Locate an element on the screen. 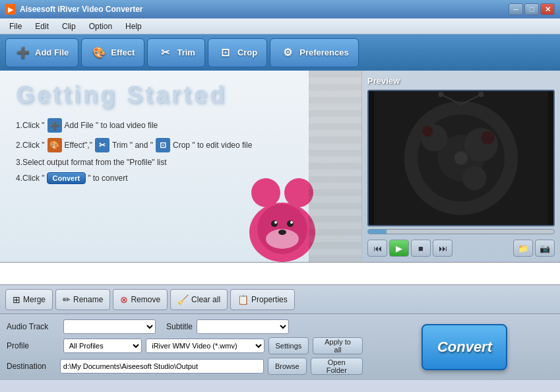 This screenshot has height=392, width=560. apply-to-all-button: Apply to all is located at coordinates (338, 346).